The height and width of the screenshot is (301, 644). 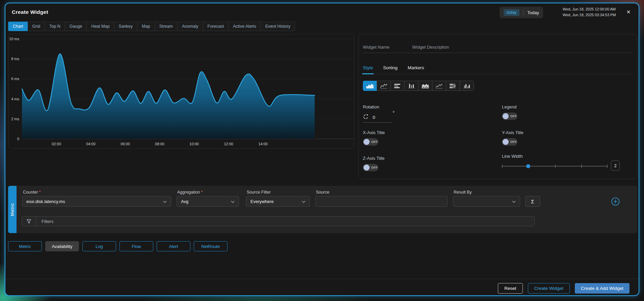 I want to click on line-width-label: Line Width, so click(x=512, y=156).